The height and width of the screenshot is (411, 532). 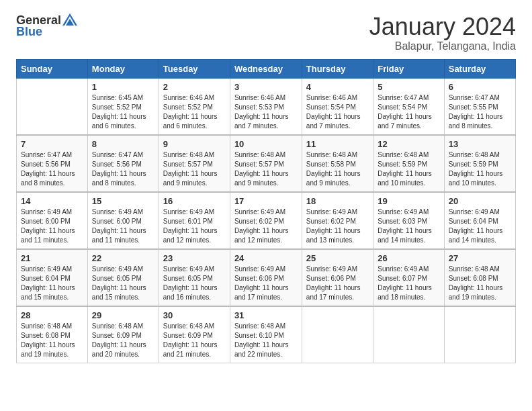 I want to click on day-number: 3, so click(x=266, y=87).